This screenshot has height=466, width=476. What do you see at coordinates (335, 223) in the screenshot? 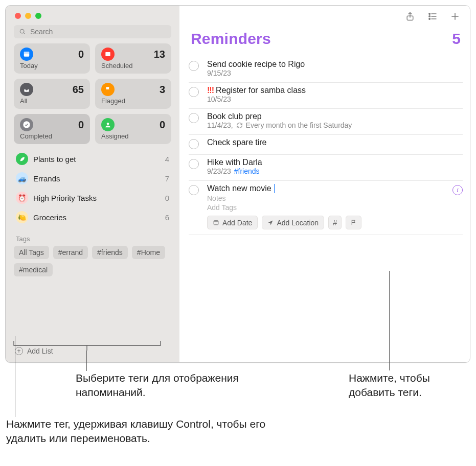
I see `add-tag-chip: #` at bounding box center [335, 223].